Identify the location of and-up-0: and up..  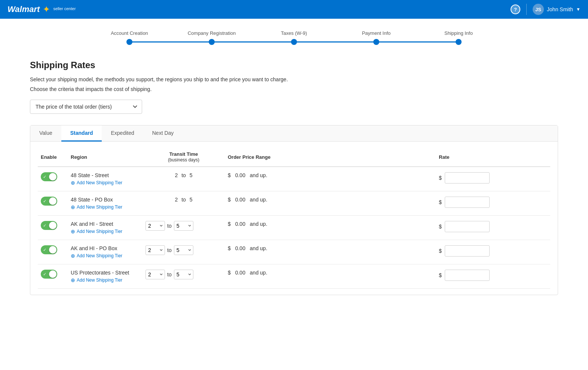
(259, 175).